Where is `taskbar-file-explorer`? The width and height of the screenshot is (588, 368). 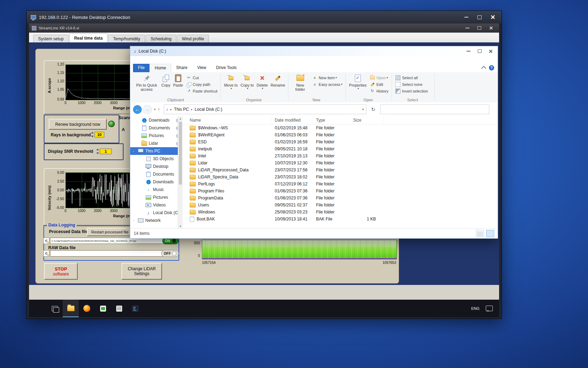 taskbar-file-explorer is located at coordinates (71, 308).